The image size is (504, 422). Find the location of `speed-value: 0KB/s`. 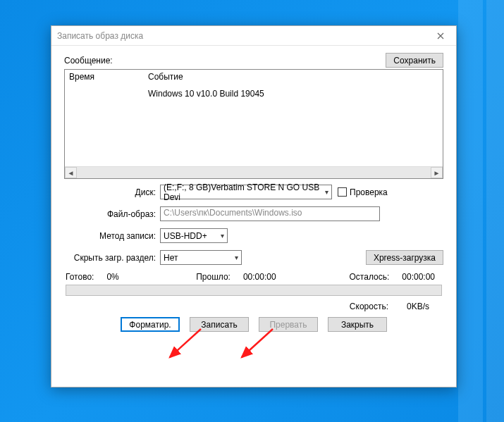

speed-value: 0KB/s is located at coordinates (418, 306).